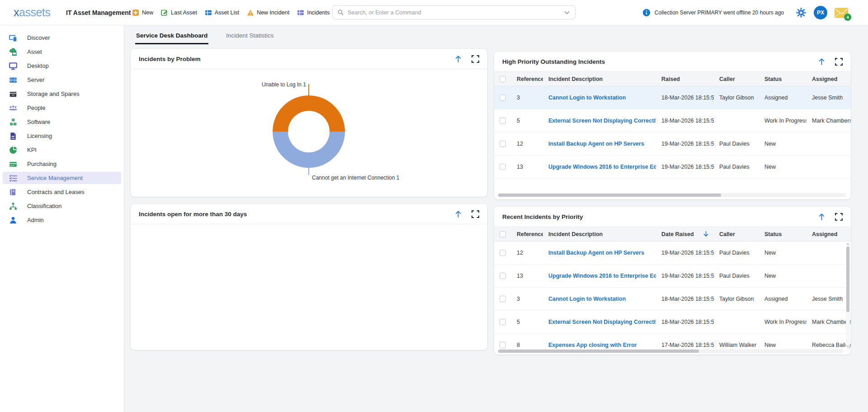  I want to click on toolbar-button-new-incident: New Incident, so click(268, 13).